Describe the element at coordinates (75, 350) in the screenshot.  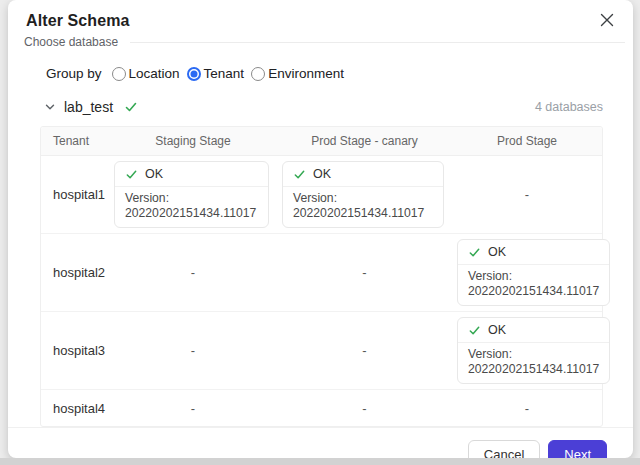
I see `tenant-name: hospital3` at that location.